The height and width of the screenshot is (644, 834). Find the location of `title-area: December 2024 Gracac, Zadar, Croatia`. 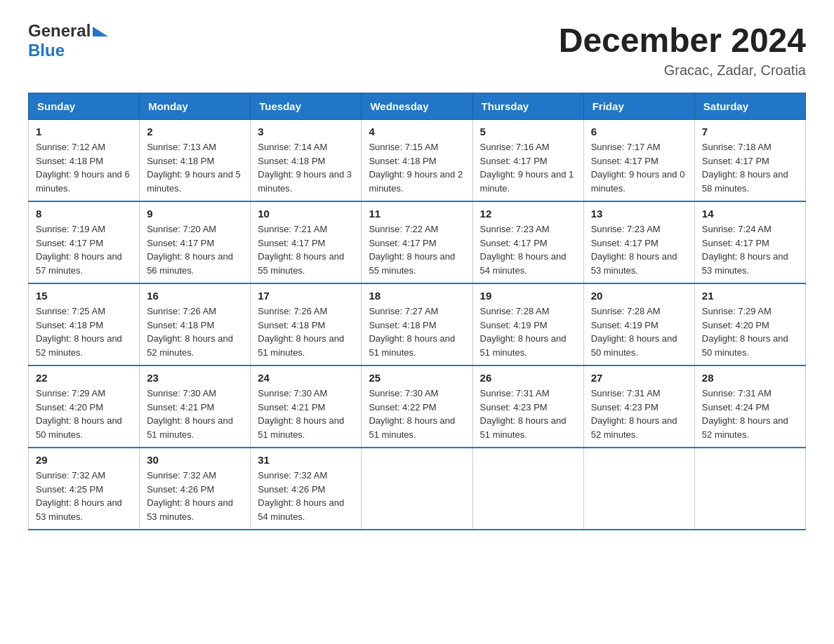

title-area: December 2024 Gracac, Zadar, Croatia is located at coordinates (682, 50).